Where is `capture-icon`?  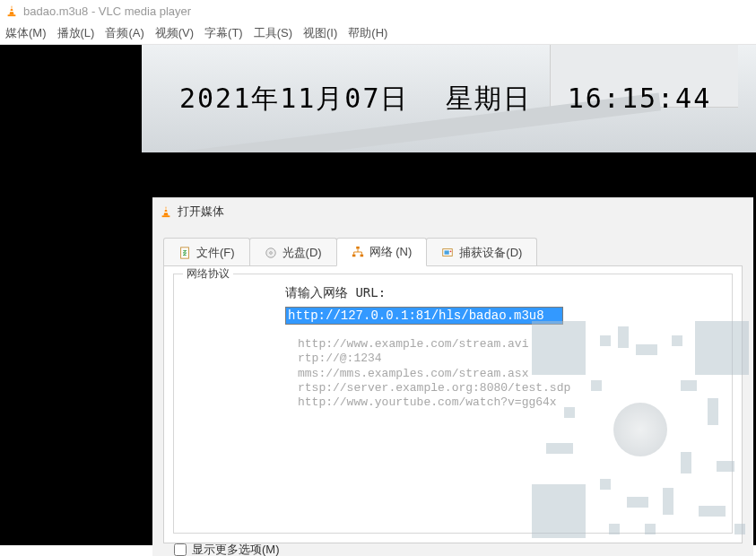 capture-icon is located at coordinates (448, 253).